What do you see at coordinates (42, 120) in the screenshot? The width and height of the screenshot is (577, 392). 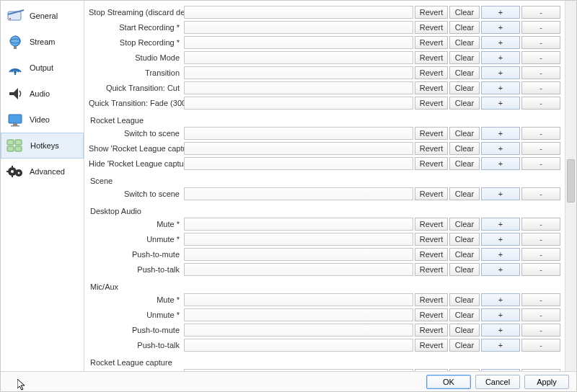 I see `sidebar-item-video: Video` at bounding box center [42, 120].